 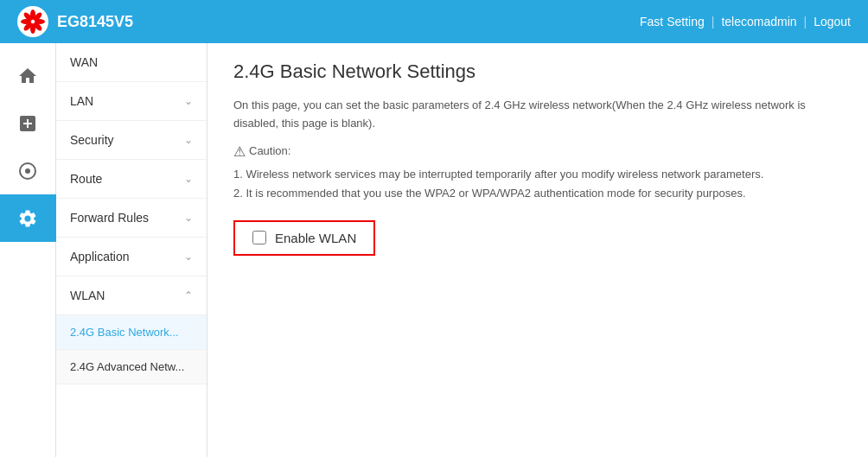 What do you see at coordinates (538, 194) in the screenshot?
I see `caution-item-2: 2. It is recommended that you use the WP…` at bounding box center [538, 194].